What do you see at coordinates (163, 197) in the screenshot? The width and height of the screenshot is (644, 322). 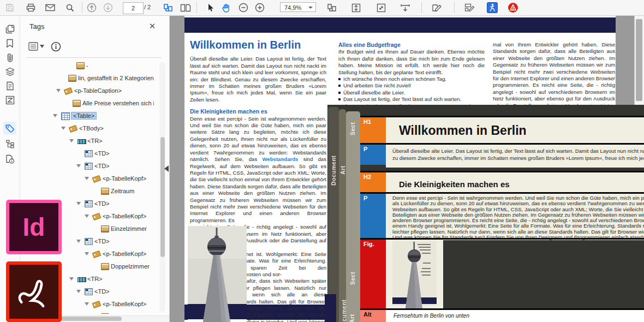 I see `panel-vertical-scrollbar-thumb` at bounding box center [163, 197].